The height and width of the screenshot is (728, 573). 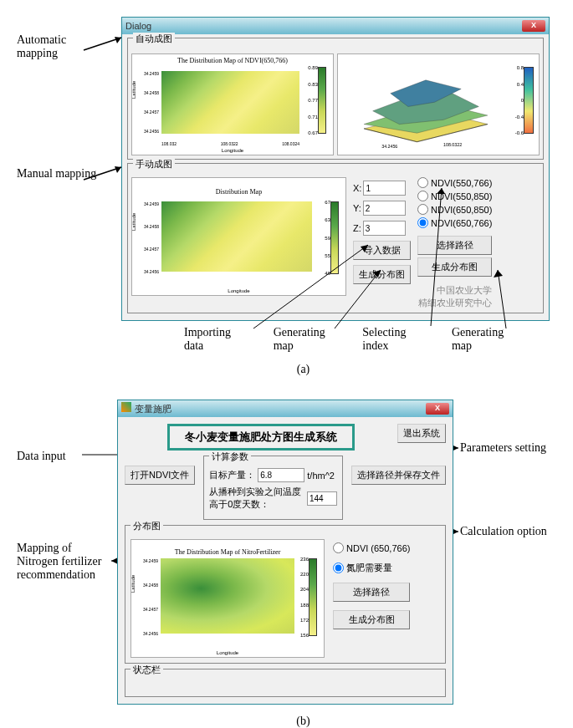 I want to click on main-title: 冬小麦变量施肥处方图生成系统, so click(x=261, y=437).